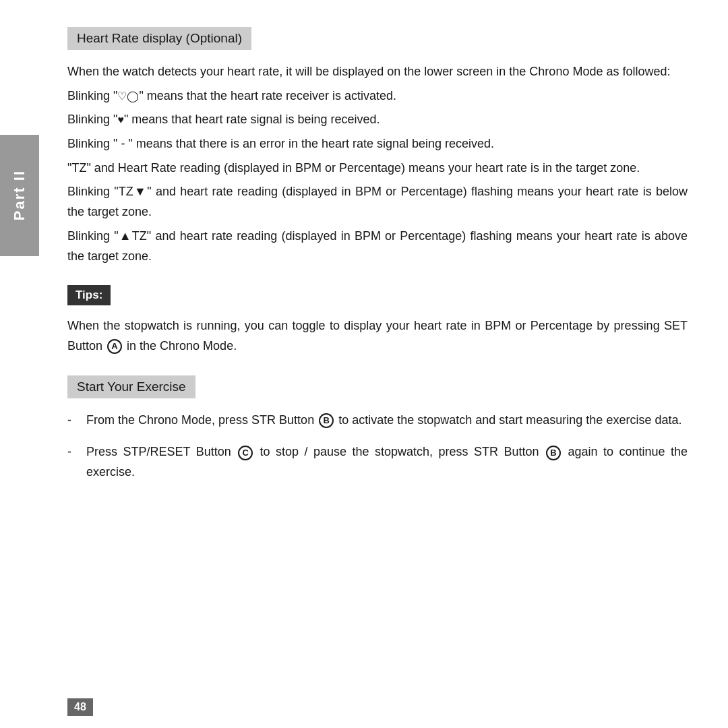 The width and height of the screenshot is (728, 728). Describe the element at coordinates (377, 96) in the screenshot. I see `heart-rate-line-1: Blinking "♡◯" means that the heart rate …` at that location.